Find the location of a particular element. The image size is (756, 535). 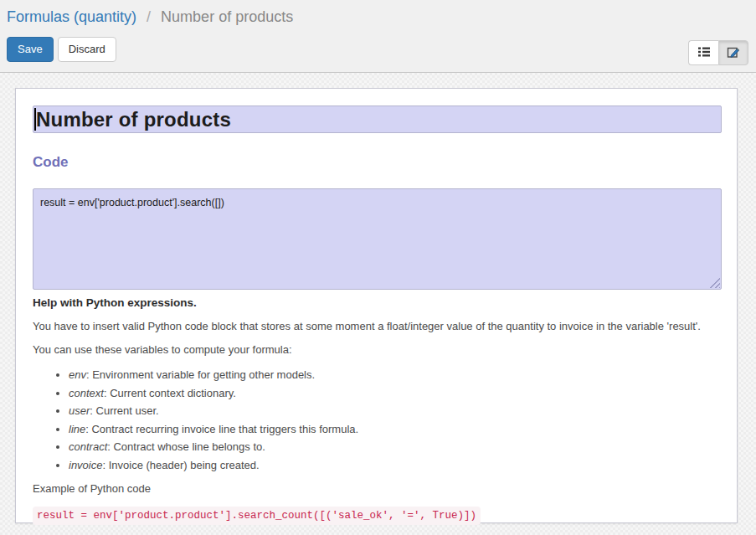

code-section-label: Code is located at coordinates (377, 162).